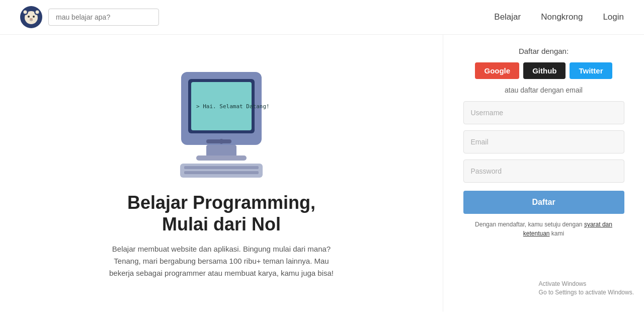  What do you see at coordinates (322, 17) in the screenshot?
I see `header: Belajar Nongkrong Login` at bounding box center [322, 17].